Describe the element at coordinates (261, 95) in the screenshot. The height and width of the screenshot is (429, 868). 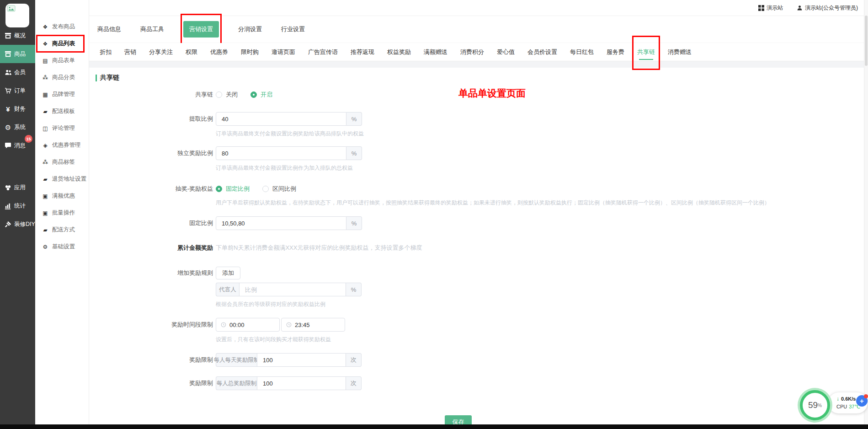
I see `radio-share-chain-on: 开启` at that location.